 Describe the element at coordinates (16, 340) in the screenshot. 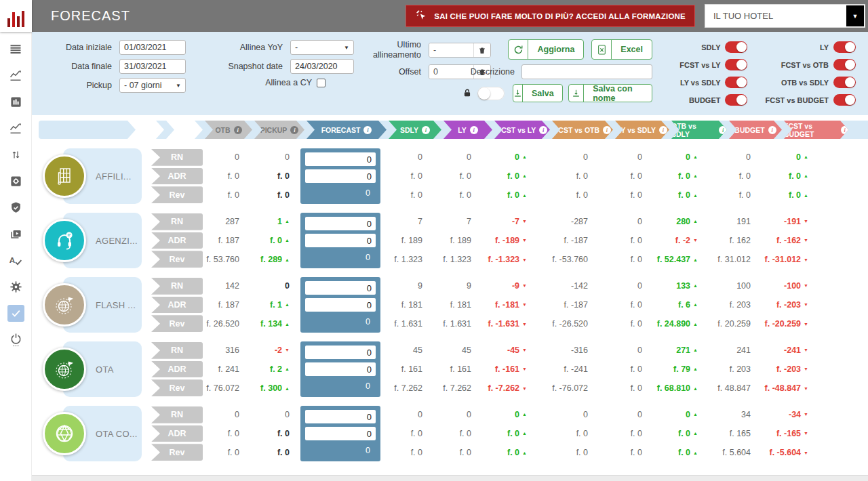

I see `power-icon` at that location.